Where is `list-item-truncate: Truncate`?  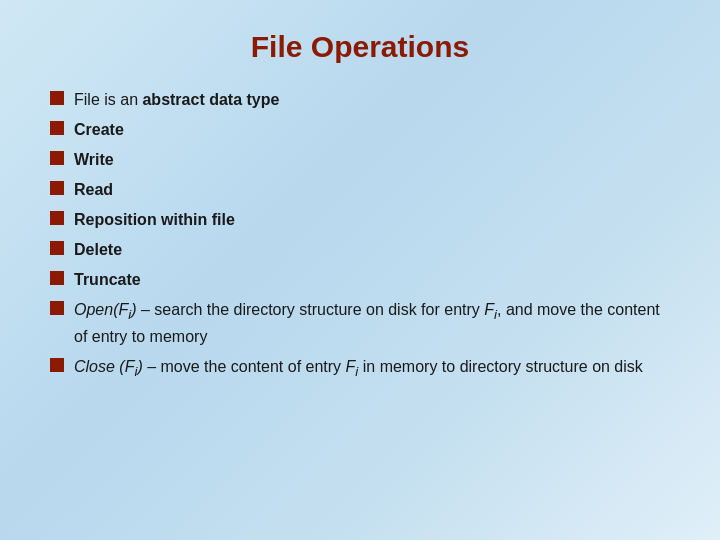
list-item-truncate: Truncate is located at coordinates (360, 280).